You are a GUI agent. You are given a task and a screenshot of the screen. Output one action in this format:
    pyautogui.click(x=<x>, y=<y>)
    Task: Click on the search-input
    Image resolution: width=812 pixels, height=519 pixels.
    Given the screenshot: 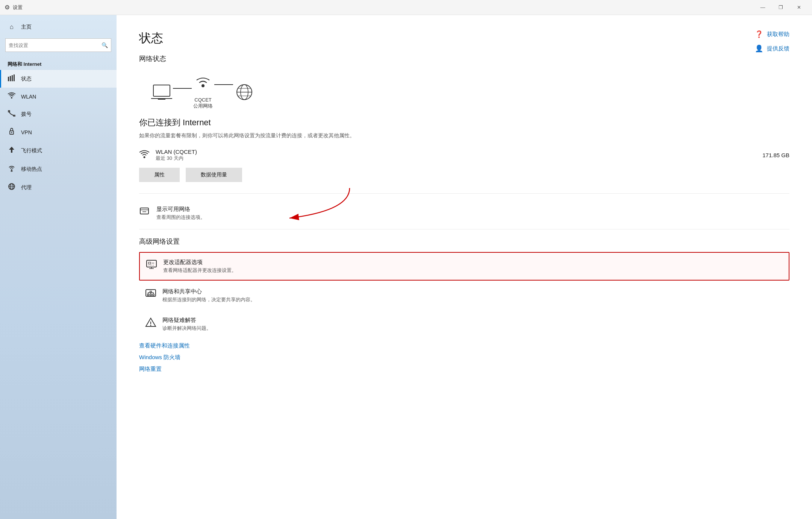 What is the action you would take?
    pyautogui.click(x=55, y=45)
    